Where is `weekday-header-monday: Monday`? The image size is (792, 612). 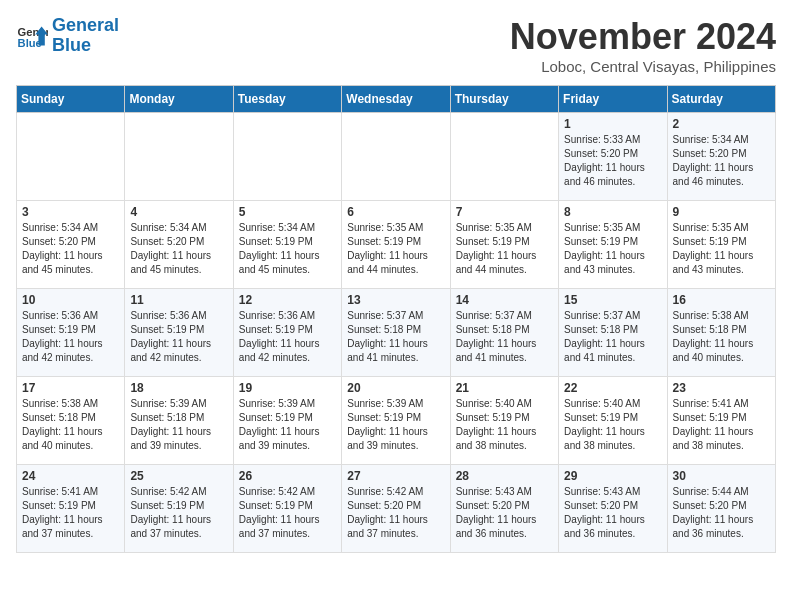
weekday-header-monday: Monday is located at coordinates (179, 100).